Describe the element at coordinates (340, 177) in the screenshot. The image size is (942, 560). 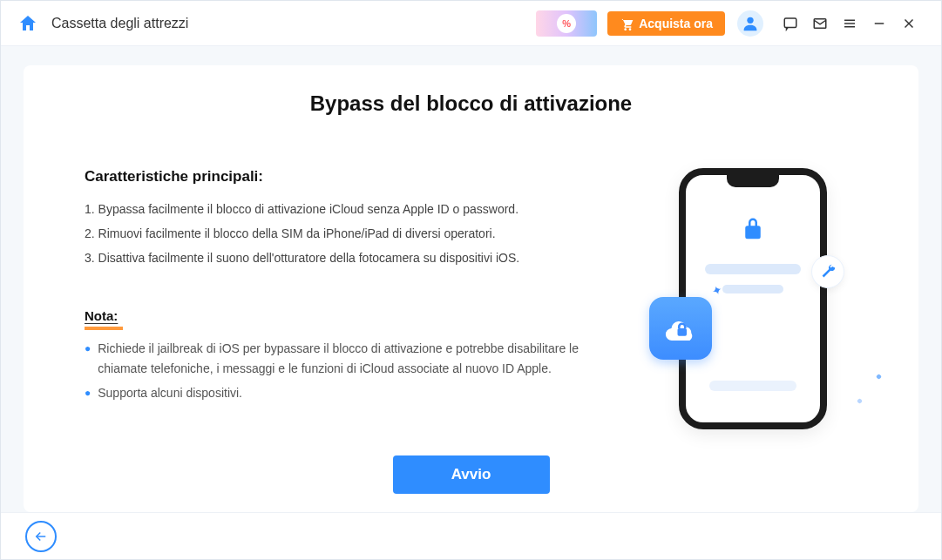
I see `features-heading: Caratteristiche principali:` at that location.